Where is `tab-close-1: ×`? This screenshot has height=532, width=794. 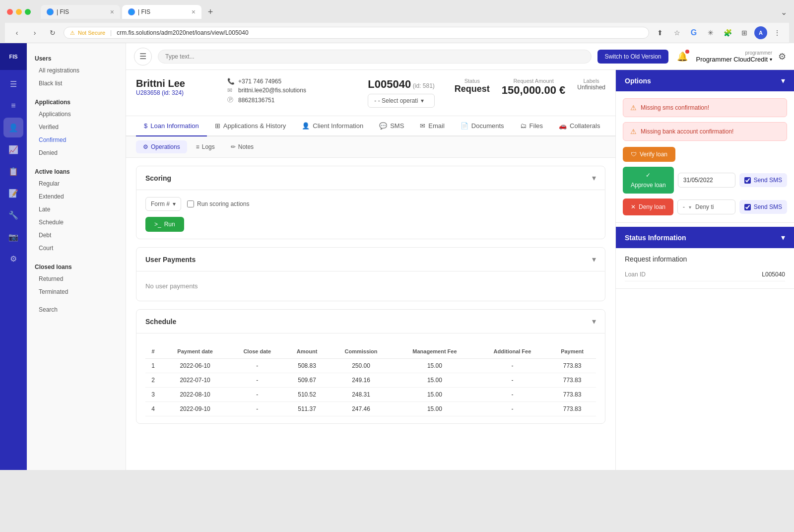 tab-close-1: × is located at coordinates (112, 12).